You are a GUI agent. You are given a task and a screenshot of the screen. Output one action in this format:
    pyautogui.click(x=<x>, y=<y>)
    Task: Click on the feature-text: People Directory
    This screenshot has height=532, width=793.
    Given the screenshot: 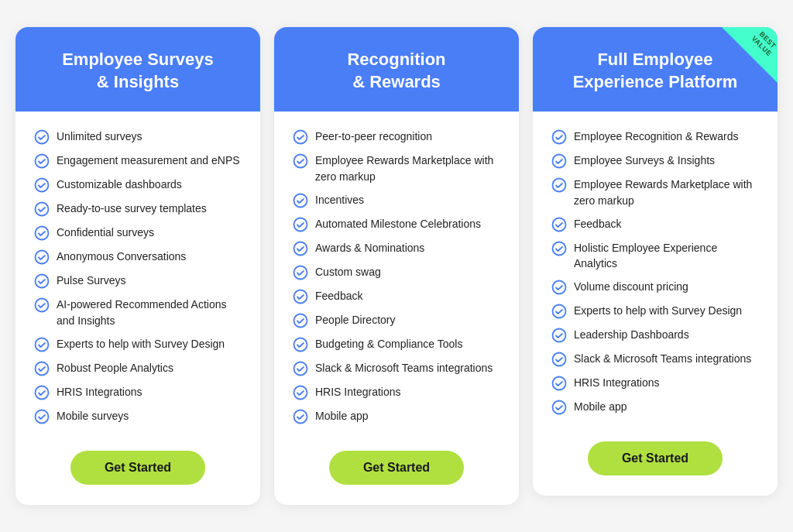 What is the action you would take?
    pyautogui.click(x=355, y=320)
    